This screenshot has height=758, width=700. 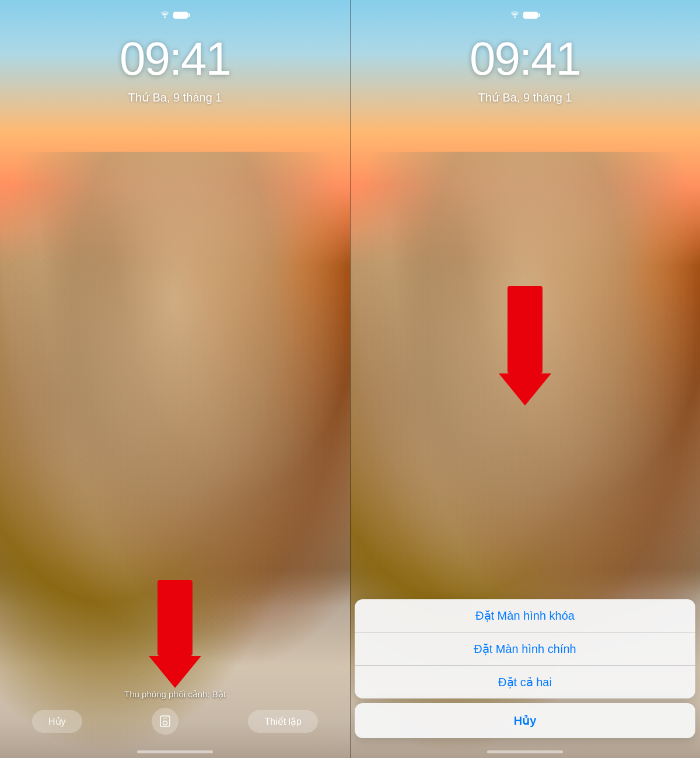 I want to click on clock-date-right: Thứ Ba, 9 tháng 1, so click(x=525, y=97).